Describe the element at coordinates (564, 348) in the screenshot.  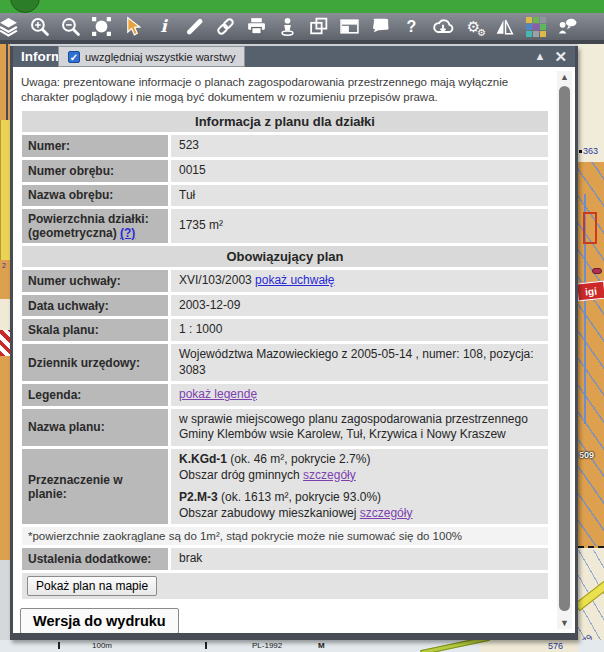
I see `scrollbar-thumb` at that location.